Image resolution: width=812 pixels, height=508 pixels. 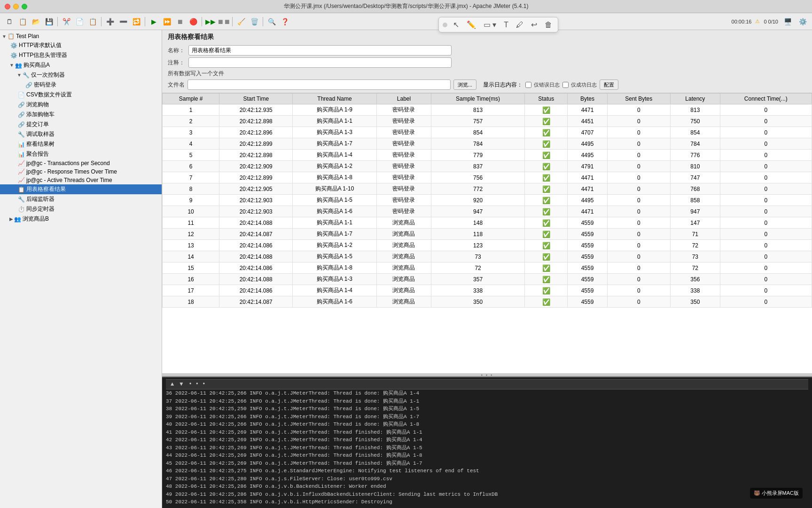 I want to click on cell-bytes: 4451, so click(x=587, y=121).